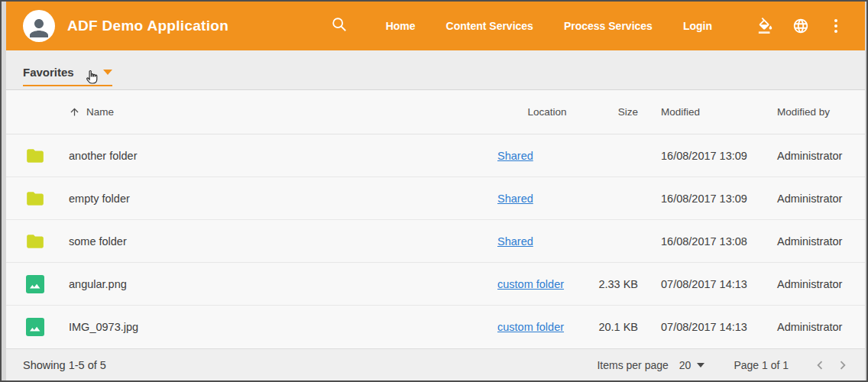  I want to click on previous-page-button, so click(820, 365).